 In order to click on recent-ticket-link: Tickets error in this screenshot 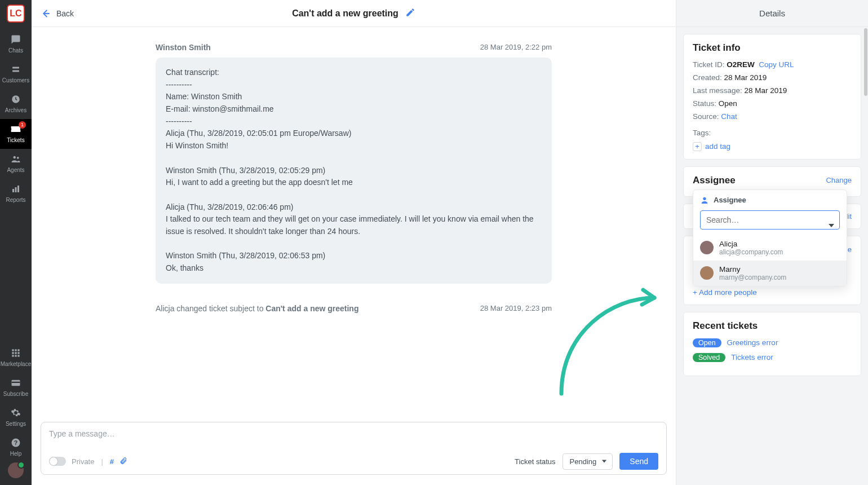, I will do `click(752, 358)`.